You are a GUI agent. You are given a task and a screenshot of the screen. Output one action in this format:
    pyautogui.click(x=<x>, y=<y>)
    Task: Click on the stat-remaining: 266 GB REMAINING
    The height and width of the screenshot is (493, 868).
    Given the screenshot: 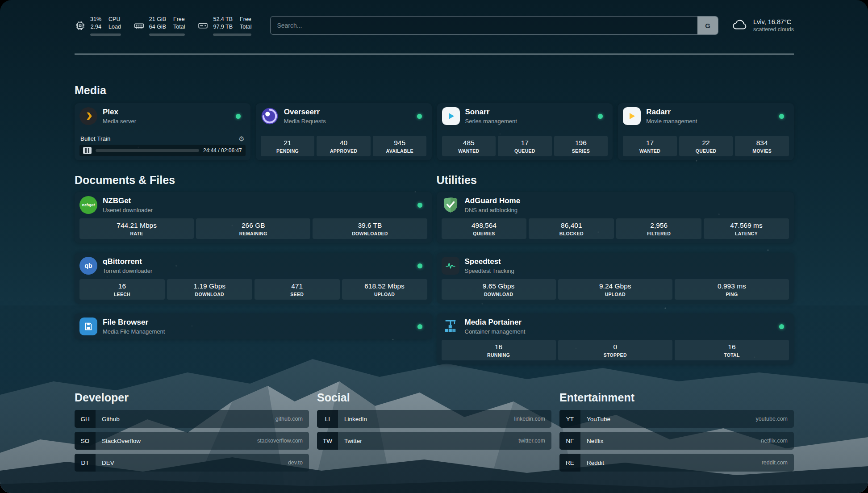 What is the action you would take?
    pyautogui.click(x=253, y=229)
    